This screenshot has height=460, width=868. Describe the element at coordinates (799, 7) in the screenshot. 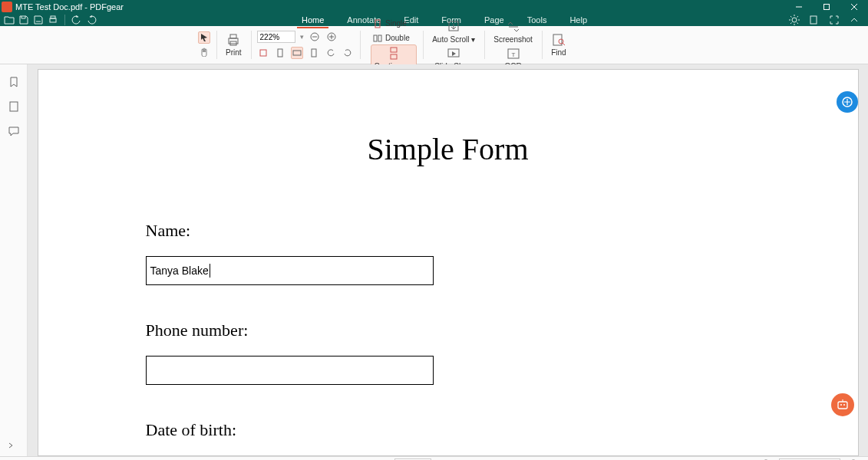

I see `minimize-button` at that location.